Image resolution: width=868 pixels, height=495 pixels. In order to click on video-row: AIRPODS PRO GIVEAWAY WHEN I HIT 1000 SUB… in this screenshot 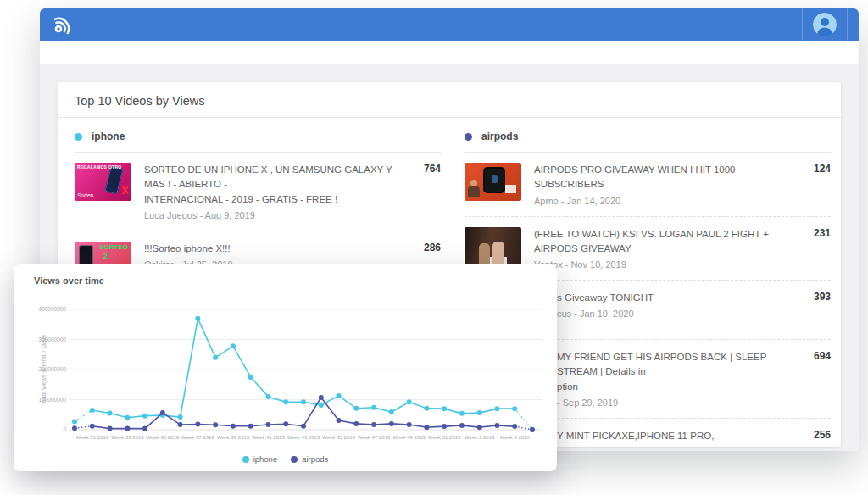, I will do `click(648, 185)`.